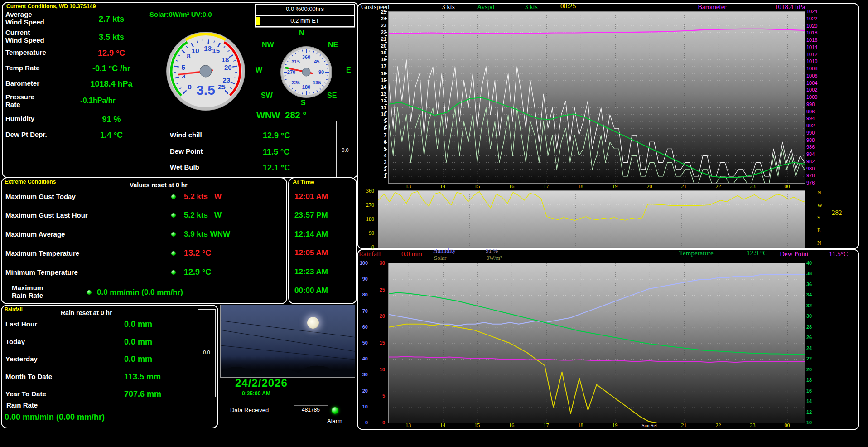  What do you see at coordinates (25, 19) in the screenshot?
I see `row-label: Average Wind Speed` at bounding box center [25, 19].